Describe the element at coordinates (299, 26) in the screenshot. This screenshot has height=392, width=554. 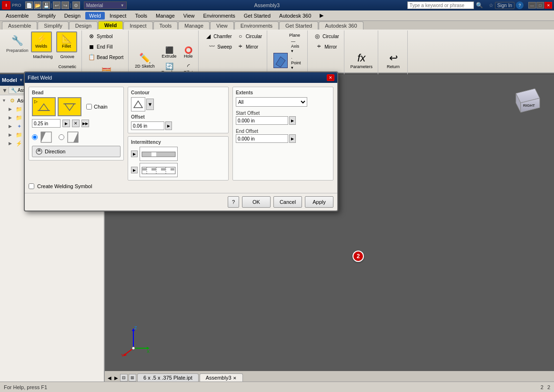
I see `tab-get-started: Get Started` at that location.